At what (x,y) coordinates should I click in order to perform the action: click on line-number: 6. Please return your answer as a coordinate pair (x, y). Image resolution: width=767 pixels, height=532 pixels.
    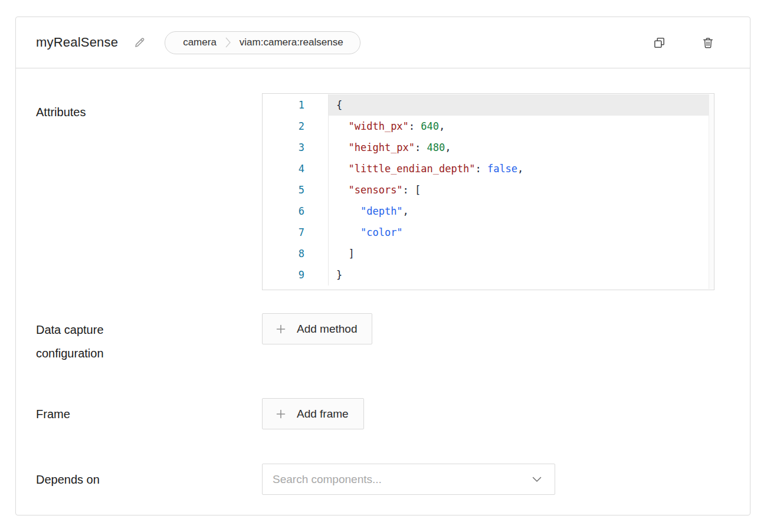
    Looking at the image, I should click on (296, 211).